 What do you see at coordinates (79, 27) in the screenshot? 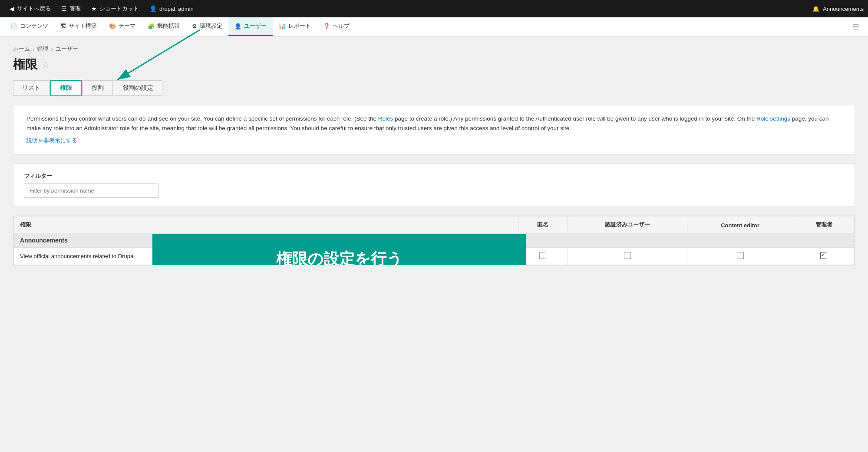
I see `nav-structure: 🏗 サイト構築` at bounding box center [79, 27].